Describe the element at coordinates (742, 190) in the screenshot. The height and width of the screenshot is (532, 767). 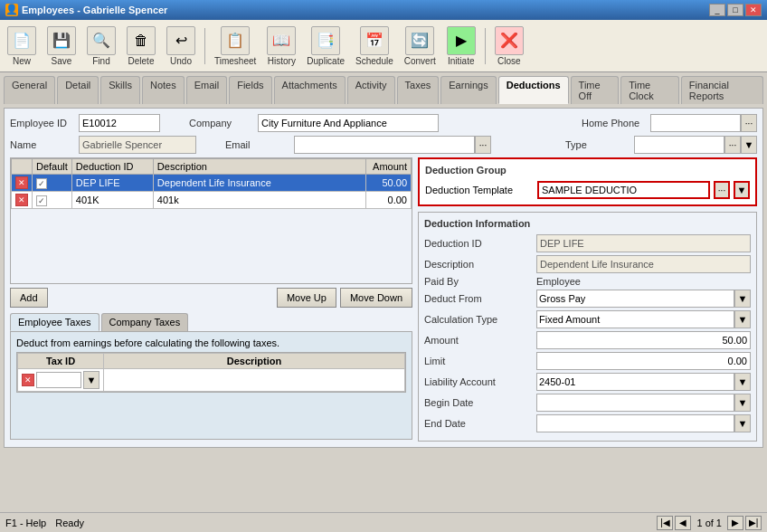
I see `deduction-template-dropdown-button: ▼` at that location.